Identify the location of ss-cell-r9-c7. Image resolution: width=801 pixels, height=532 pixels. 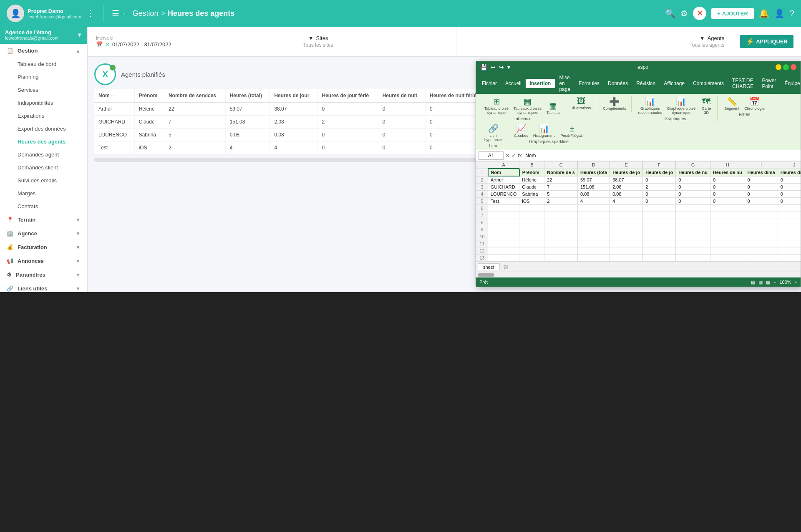
(693, 229).